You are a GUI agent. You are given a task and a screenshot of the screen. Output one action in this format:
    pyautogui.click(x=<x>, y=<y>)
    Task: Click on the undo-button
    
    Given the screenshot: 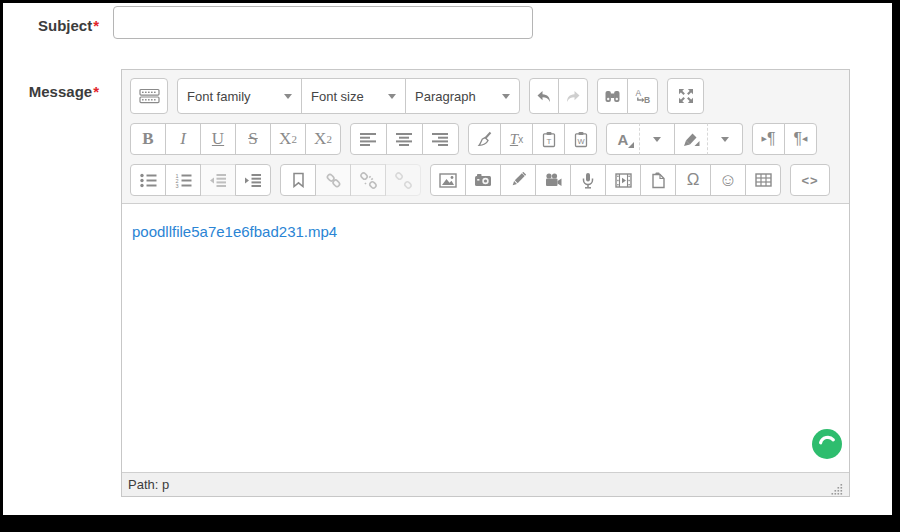 What is the action you would take?
    pyautogui.click(x=544, y=96)
    